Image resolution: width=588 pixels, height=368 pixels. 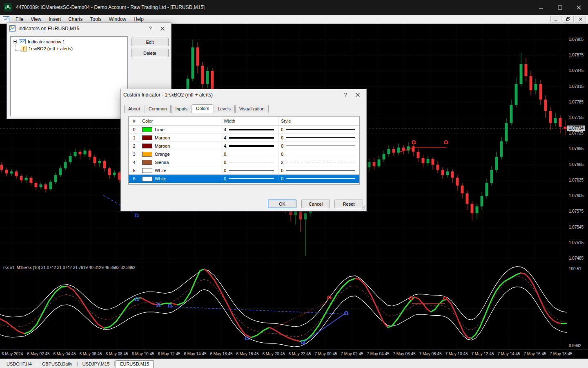 I want to click on window-maximize-button, so click(x=560, y=7).